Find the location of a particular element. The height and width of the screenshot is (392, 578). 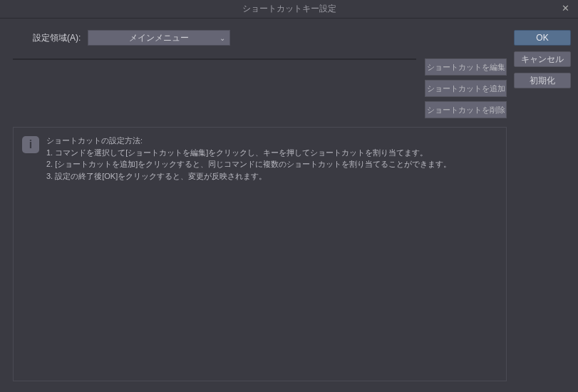

titlebar: ショートカットキー設定 ✕ is located at coordinates (289, 9).